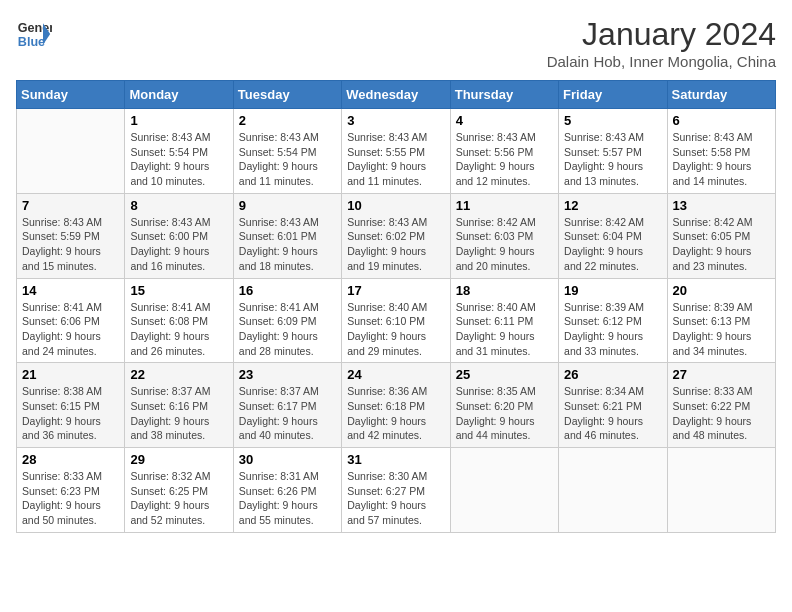  What do you see at coordinates (288, 120) in the screenshot?
I see `day-number: 2` at bounding box center [288, 120].